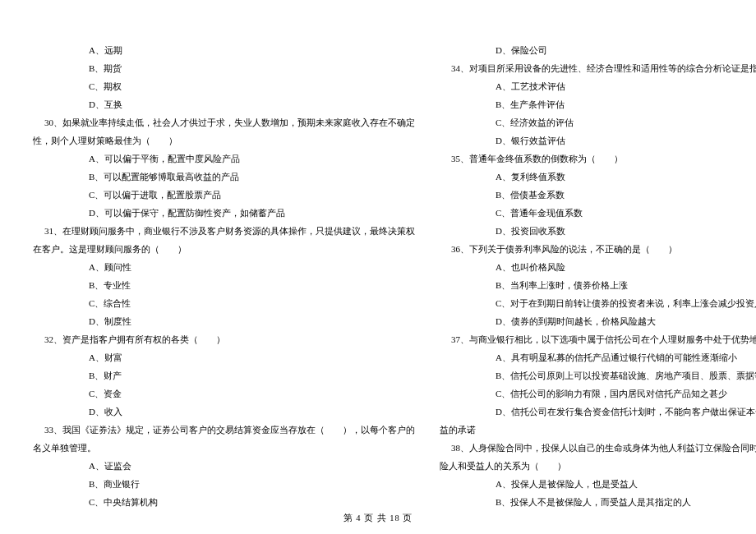 Image resolution: width=756 pixels, height=534 pixels. I want to click on q38-text-cont: 险人和受益人的关系为（ ）, so click(598, 466).